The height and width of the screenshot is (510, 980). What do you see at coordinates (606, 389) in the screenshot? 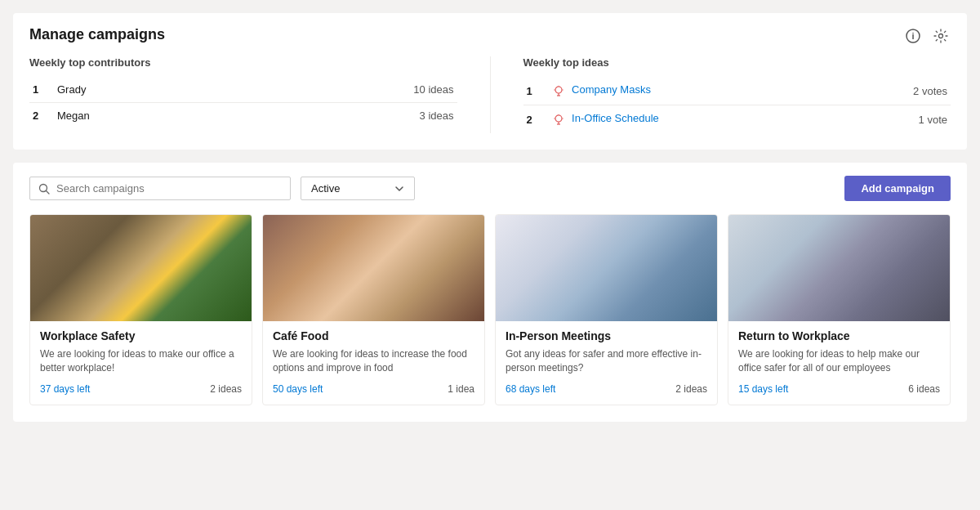
I see `campaign-footer-in-person-meetings: 68 days left 2 ideas` at bounding box center [606, 389].